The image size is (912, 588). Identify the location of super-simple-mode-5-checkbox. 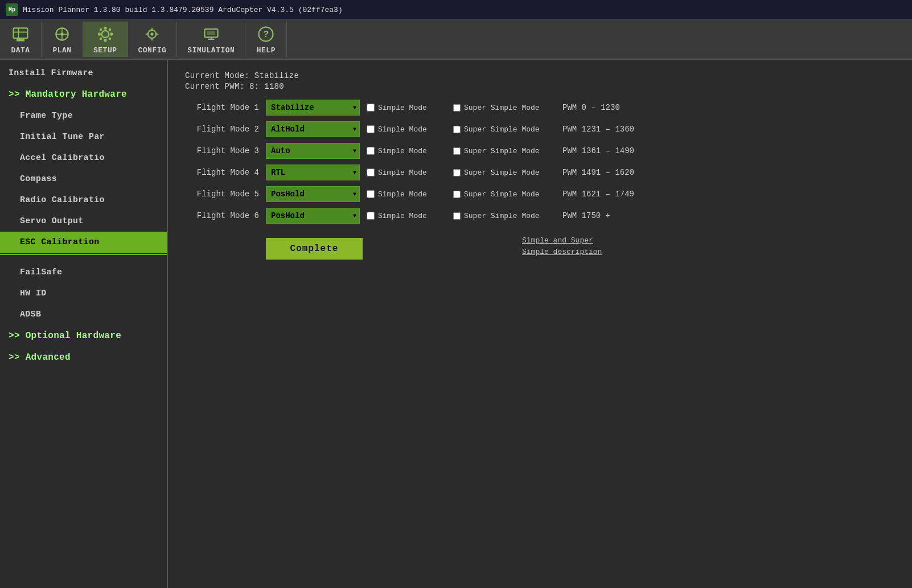
(457, 195).